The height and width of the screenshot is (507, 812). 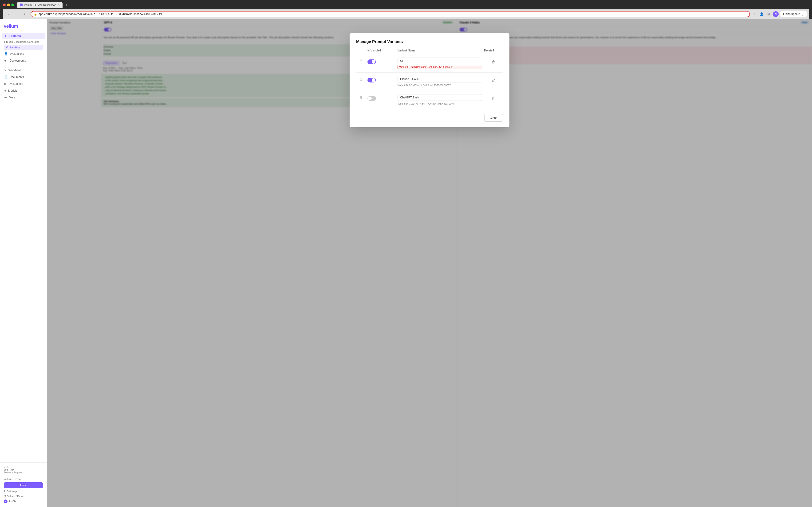 I want to click on variant-row-gpt4: ⠿ Variant ID: f68b34ca-3bd2-46b8-b0b7-f7…, so click(x=429, y=64).